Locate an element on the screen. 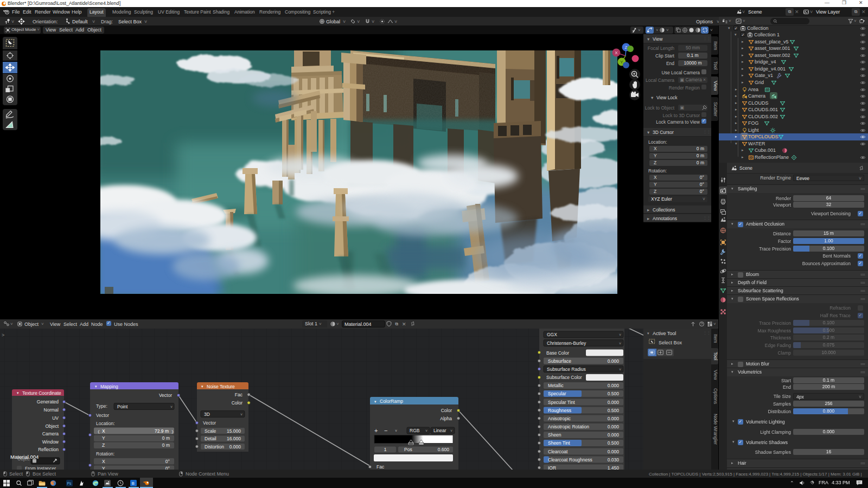 This screenshot has height=488, width=868. svg-text: Point is located at coordinates (123, 407).